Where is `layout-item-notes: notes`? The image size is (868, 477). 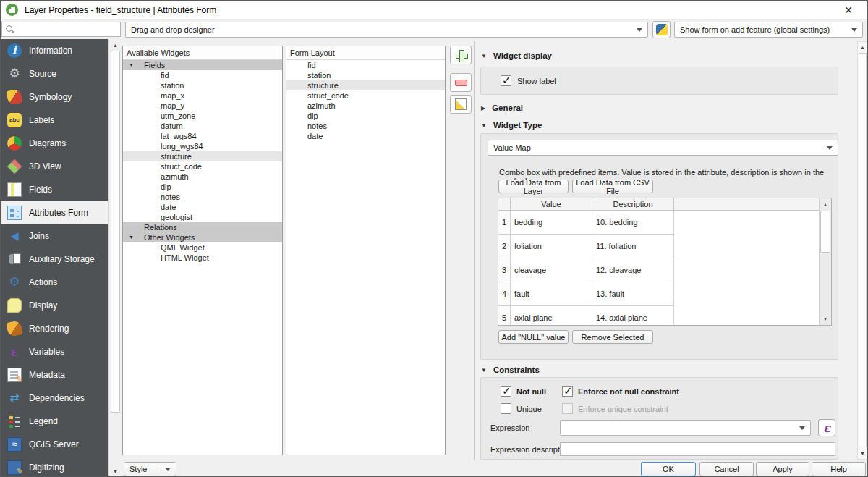
layout-item-notes: notes is located at coordinates (366, 126).